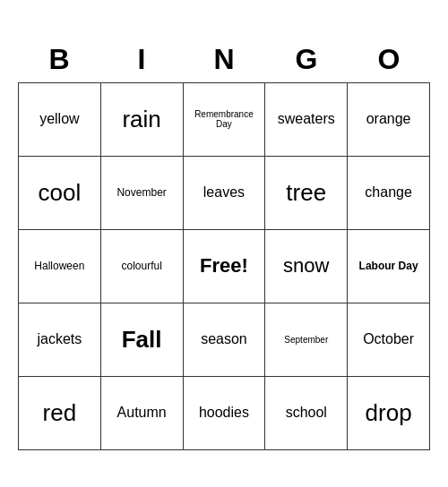 The height and width of the screenshot is (487, 448). What do you see at coordinates (224, 192) in the screenshot?
I see `table-row: coolNovemberleavestreechange` at bounding box center [224, 192].